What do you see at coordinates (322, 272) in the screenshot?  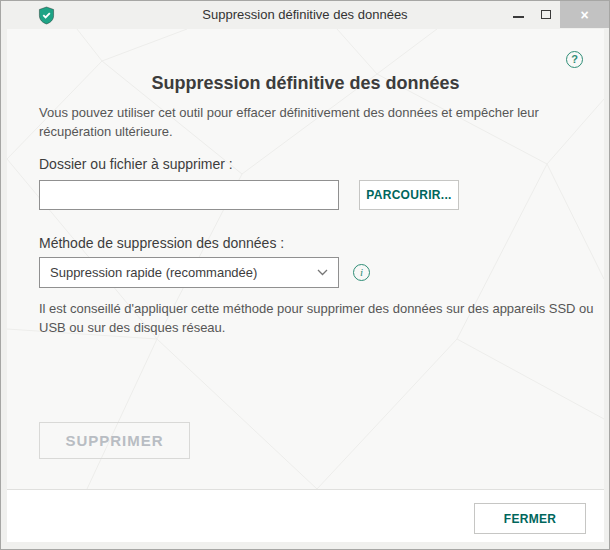 I see `chevron-down-icon` at bounding box center [322, 272].